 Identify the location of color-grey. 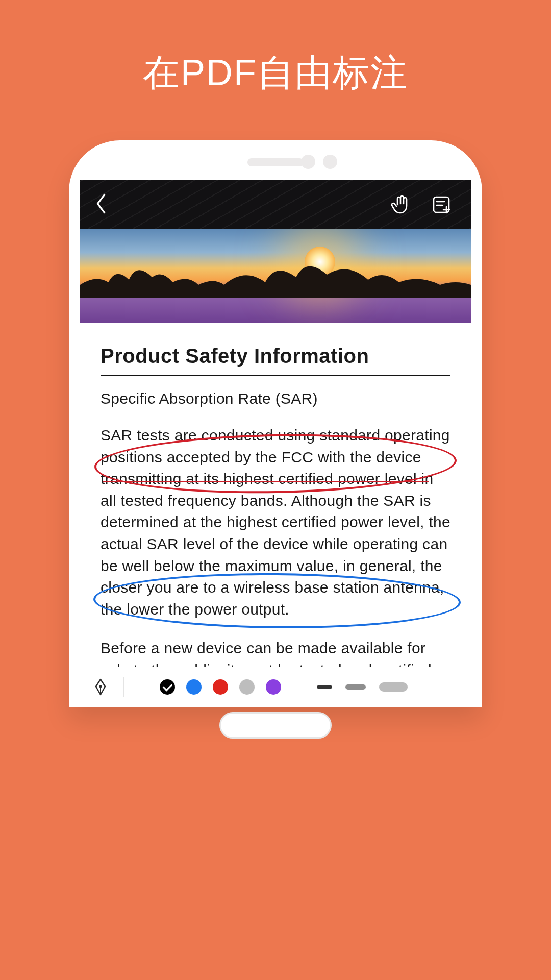
(247, 687).